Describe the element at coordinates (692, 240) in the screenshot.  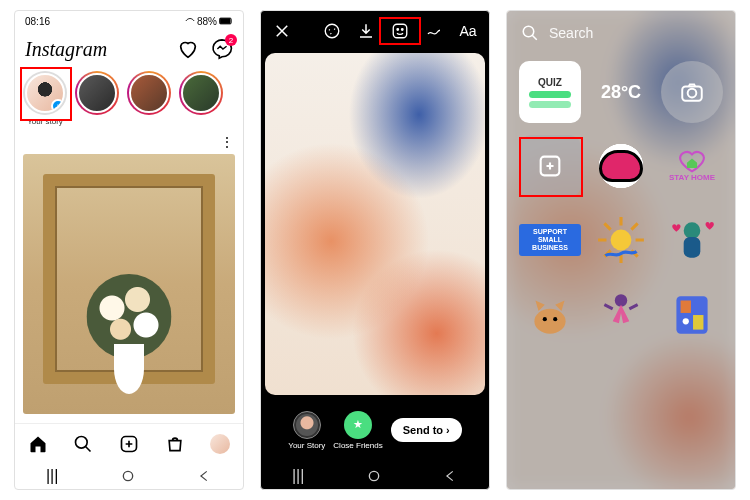
I see `person-hearts-icon` at that location.